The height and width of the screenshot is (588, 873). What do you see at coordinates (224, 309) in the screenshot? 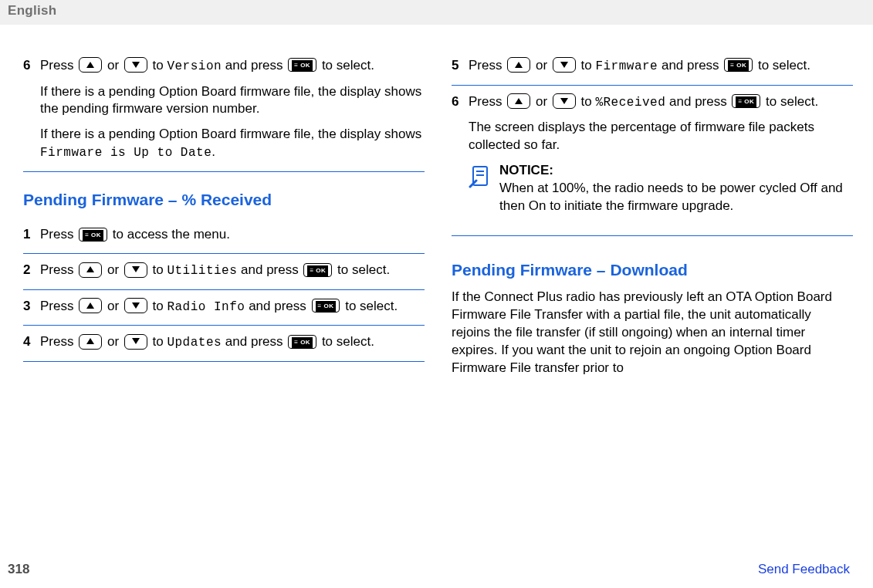
I see `left-step-3: 3 Press or to Radio Info and press ≡ OK …` at bounding box center [224, 309].